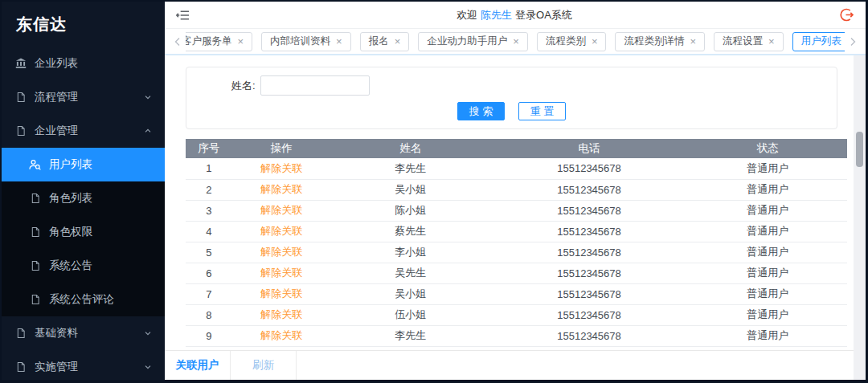 The height and width of the screenshot is (383, 868). Describe the element at coordinates (516, 169) in the screenshot. I see `table-row: 1解除关联李先生15512345678普通用户` at that location.